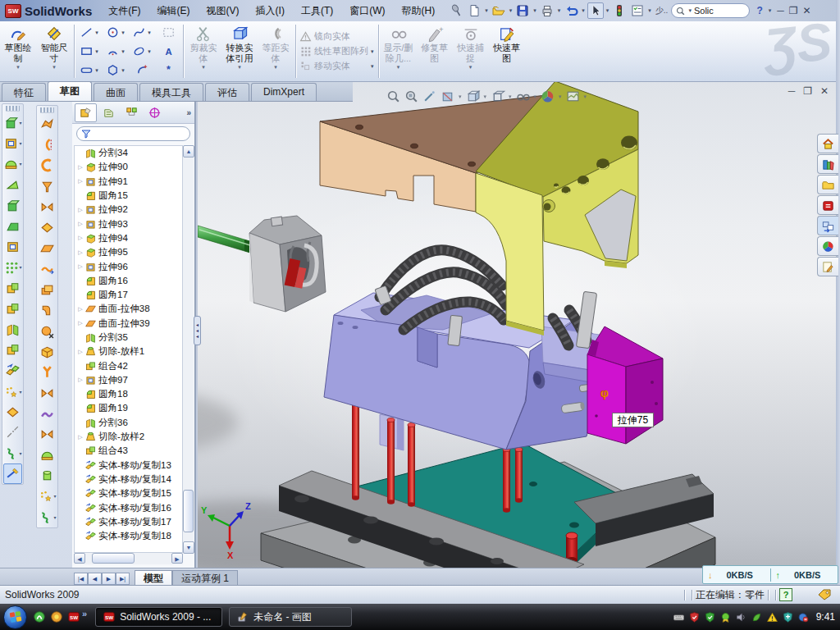 The width and height of the screenshot is (840, 630). Describe the element at coordinates (474, 11) in the screenshot. I see `new-document-button` at that location.